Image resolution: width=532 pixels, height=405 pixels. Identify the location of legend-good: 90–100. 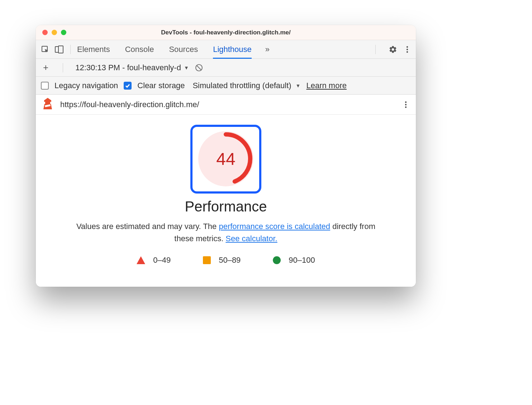
(294, 260).